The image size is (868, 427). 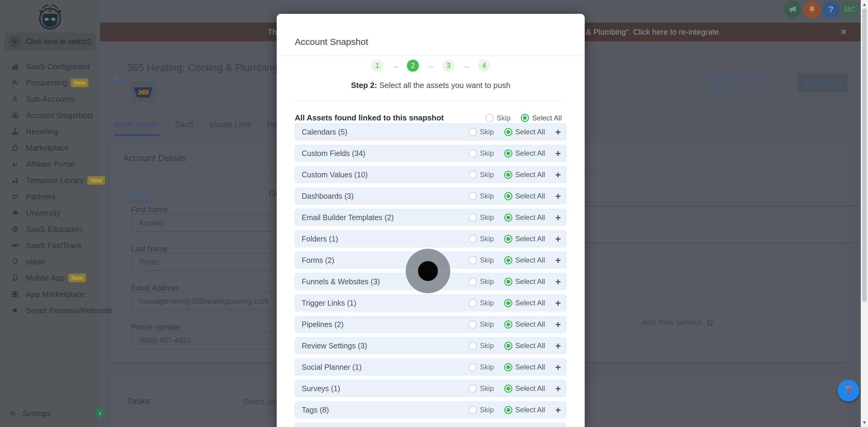 What do you see at coordinates (50, 132) in the screenshot?
I see `sidebar-item-reselling: Reselling` at bounding box center [50, 132].